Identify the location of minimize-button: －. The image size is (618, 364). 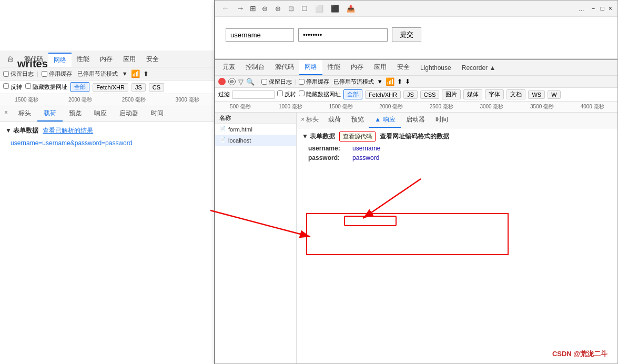
(593, 8).